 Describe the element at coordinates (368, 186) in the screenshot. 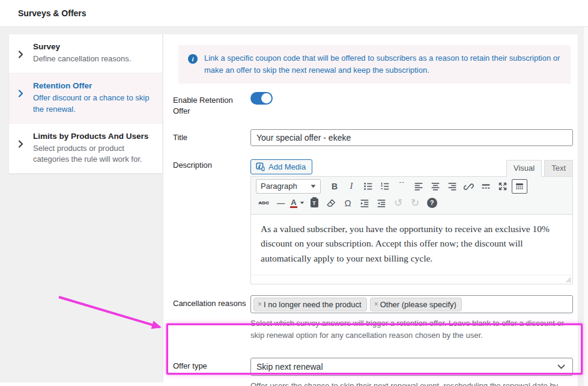

I see `bullet-list-icon` at that location.